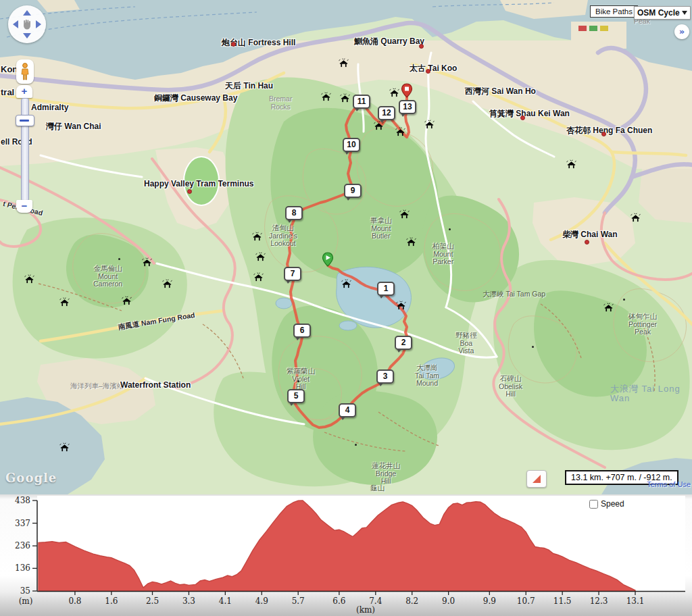 This screenshot has height=616, width=692. Describe the element at coordinates (387, 113) in the screenshot. I see `waypoint-marker-12: 12` at that location.